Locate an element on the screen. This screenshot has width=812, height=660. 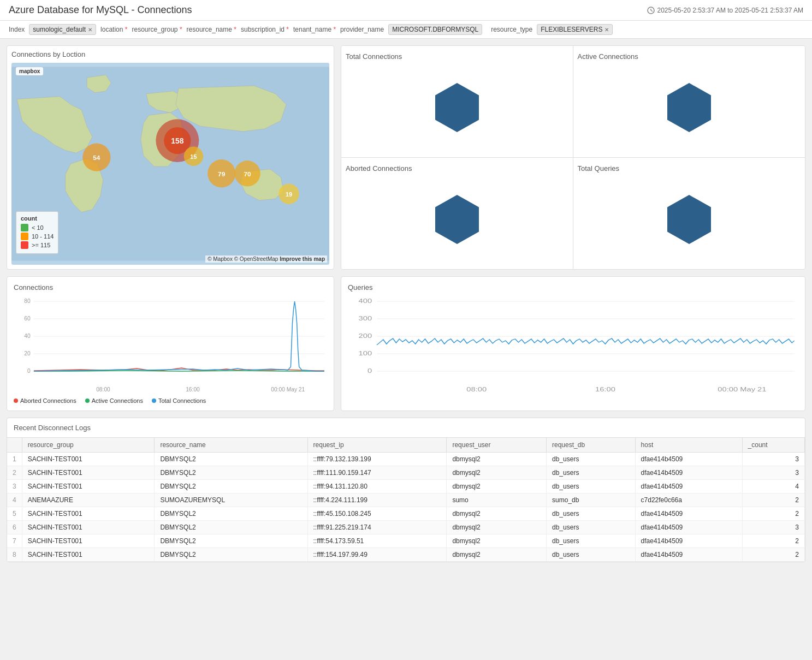
cell-count: 4 is located at coordinates (773, 487).